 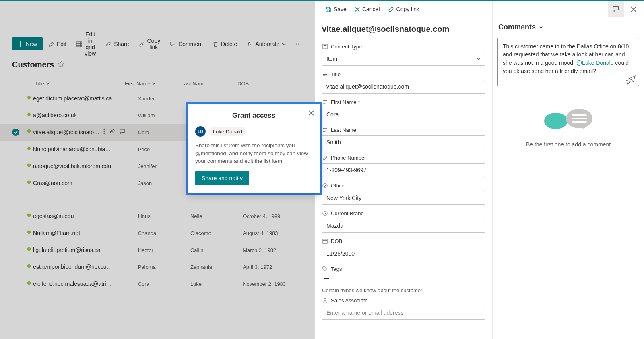 I want to click on empty-text: Be the first one to add a comment, so click(x=568, y=144).